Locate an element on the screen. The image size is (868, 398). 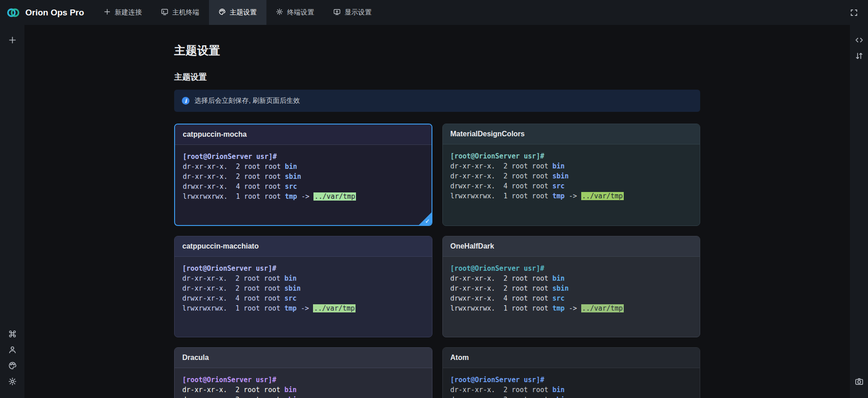
sort-icon is located at coordinates (859, 56).